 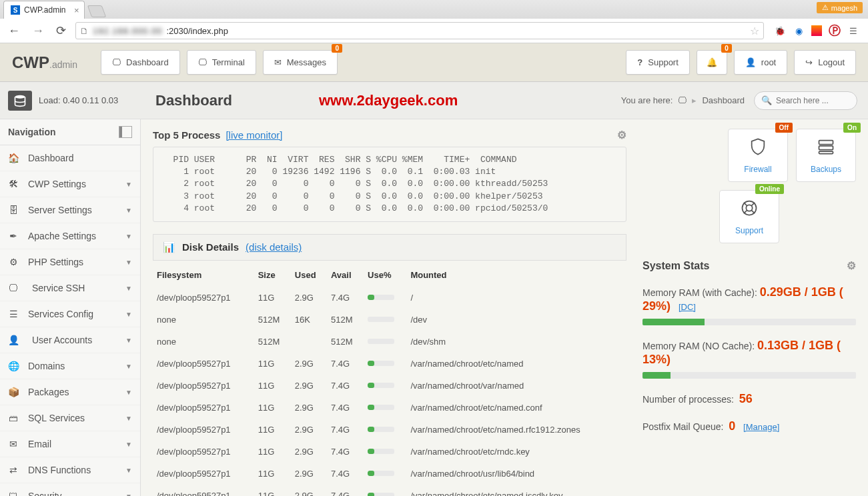 What do you see at coordinates (70, 471) in the screenshot?
I see `sidebar-item-dns-functions: ⇄DNS Functions▼` at bounding box center [70, 471].